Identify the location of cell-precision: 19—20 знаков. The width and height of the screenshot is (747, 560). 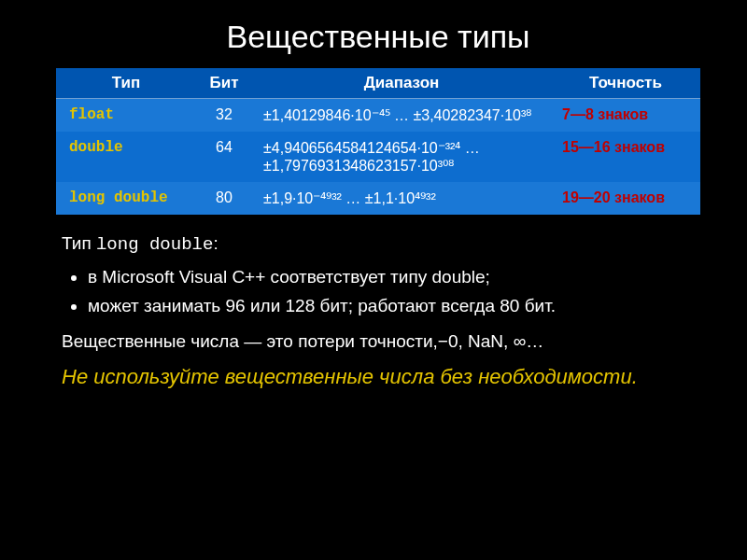
(626, 198).